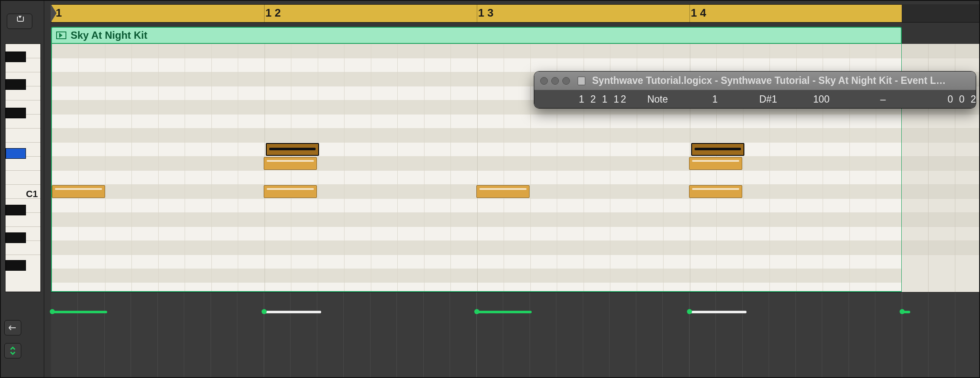 This screenshot has height=378, width=980. What do you see at coordinates (768, 100) in the screenshot?
I see `event-pitch: D#1` at bounding box center [768, 100].